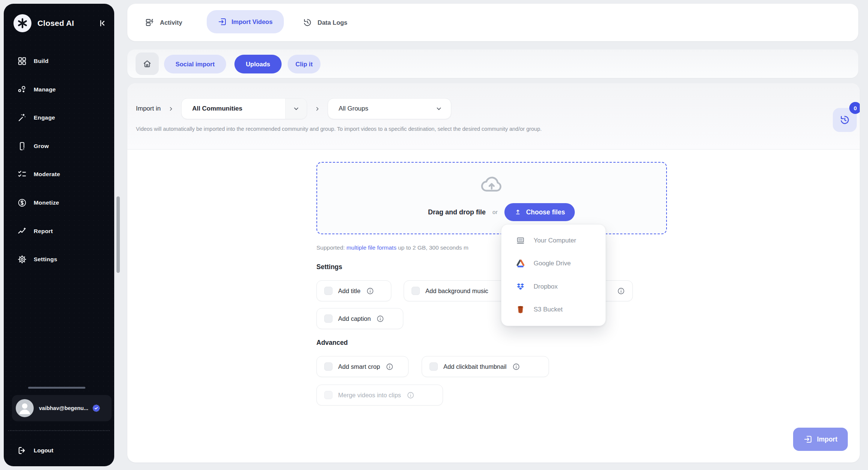 The width and height of the screenshot is (868, 470). What do you see at coordinates (493, 64) in the screenshot?
I see `subnav-bar: Social import Uploads Clip it` at bounding box center [493, 64].